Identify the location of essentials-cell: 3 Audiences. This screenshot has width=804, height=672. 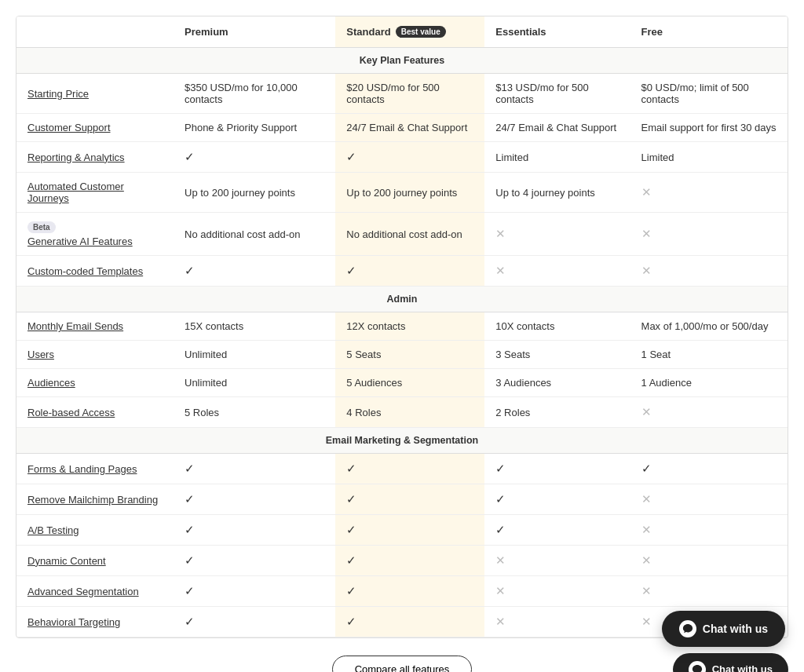
(557, 383).